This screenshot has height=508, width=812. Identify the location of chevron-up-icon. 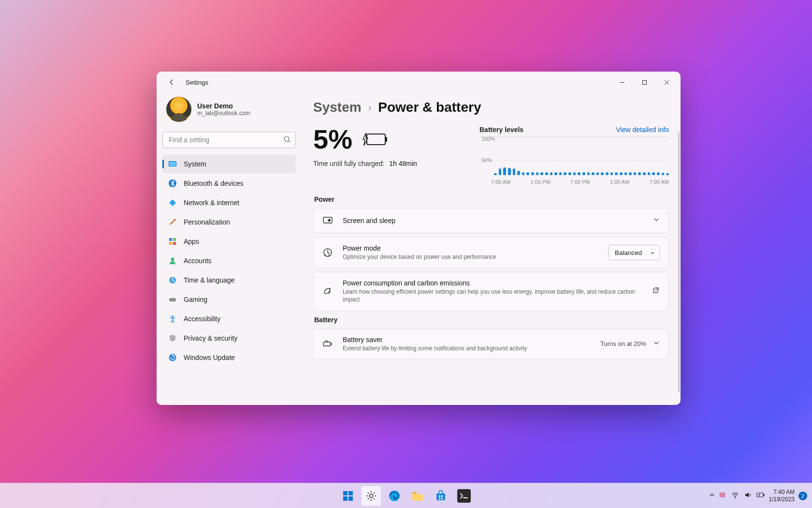
(712, 495).